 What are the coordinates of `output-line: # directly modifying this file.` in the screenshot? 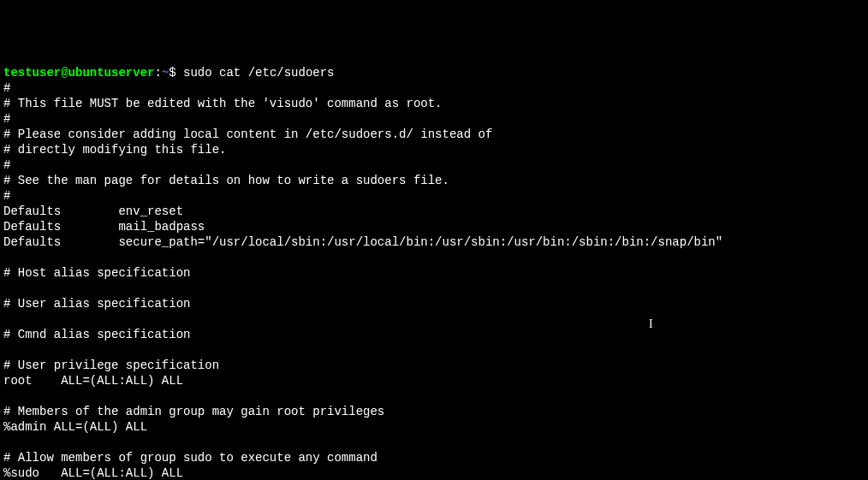 It's located at (115, 150).